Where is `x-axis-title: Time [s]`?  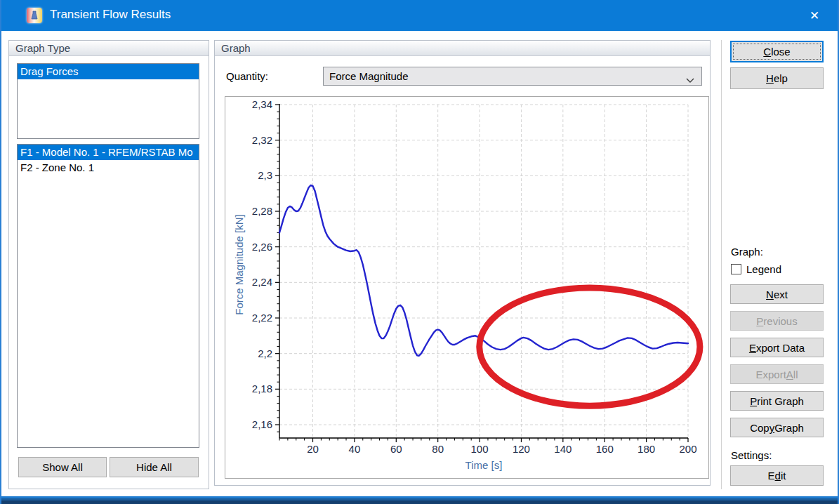
x-axis-title: Time [s] is located at coordinates (484, 465).